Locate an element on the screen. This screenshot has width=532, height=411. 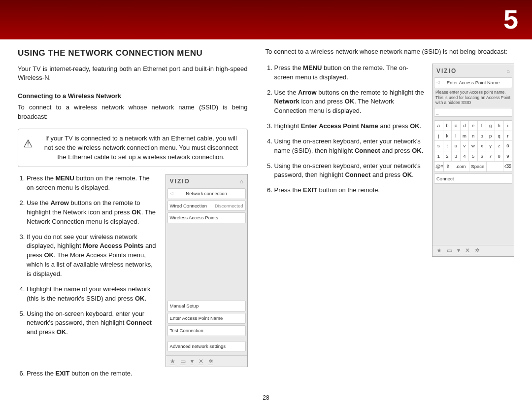
breadcrumb-label: Enter Access Point Name is located at coordinates (473, 83).